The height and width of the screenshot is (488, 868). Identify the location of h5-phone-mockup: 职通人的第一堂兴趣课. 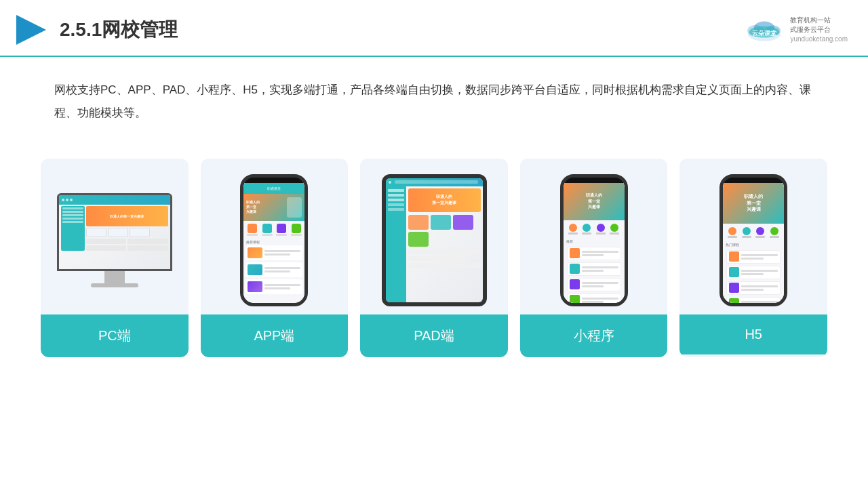
(753, 240).